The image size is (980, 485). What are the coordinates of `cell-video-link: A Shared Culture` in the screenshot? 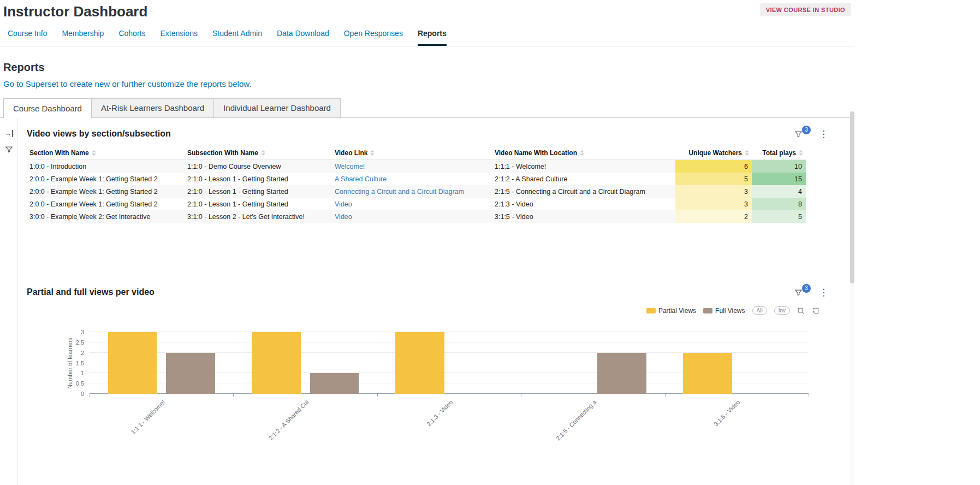 It's located at (412, 179).